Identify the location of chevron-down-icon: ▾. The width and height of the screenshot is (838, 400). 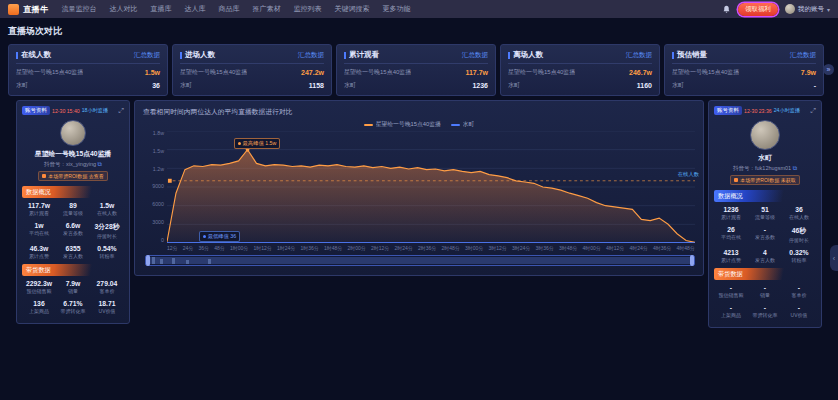
(828, 10).